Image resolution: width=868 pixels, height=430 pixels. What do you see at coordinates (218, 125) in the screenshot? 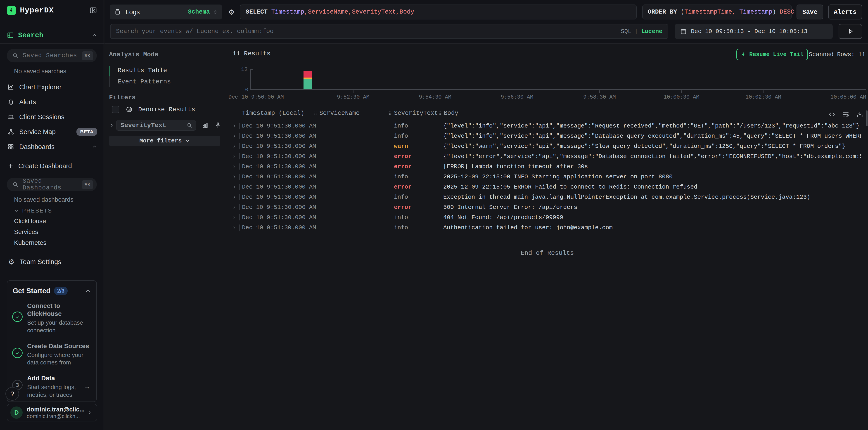
I see `pin-icon` at bounding box center [218, 125].